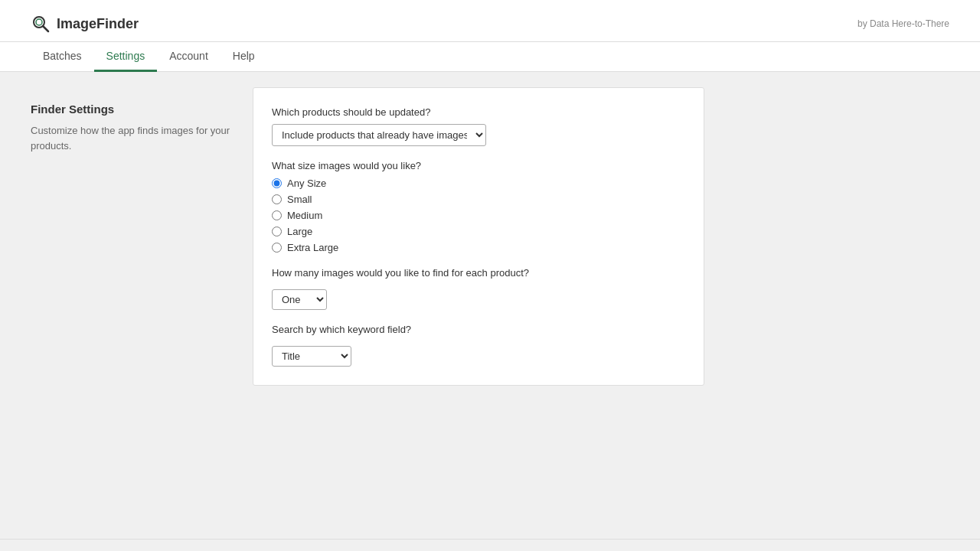  What do you see at coordinates (312, 357) in the screenshot?
I see `keyword-dropdown: Title SKU Description Tags` at bounding box center [312, 357].